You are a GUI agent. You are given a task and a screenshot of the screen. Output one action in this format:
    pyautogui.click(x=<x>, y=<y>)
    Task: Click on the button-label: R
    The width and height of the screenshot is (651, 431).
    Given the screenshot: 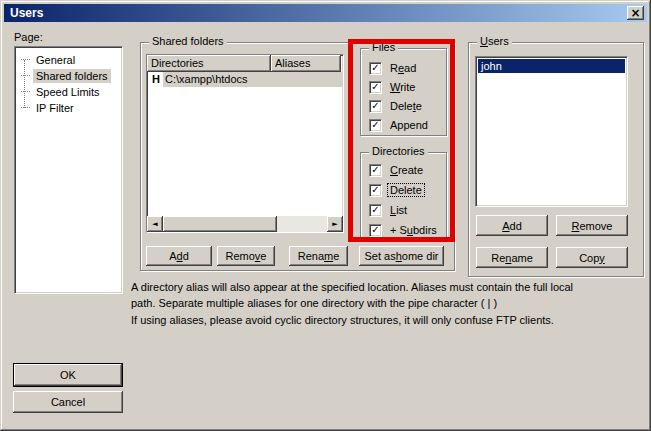 What is the action you would take?
    pyautogui.click(x=576, y=226)
    